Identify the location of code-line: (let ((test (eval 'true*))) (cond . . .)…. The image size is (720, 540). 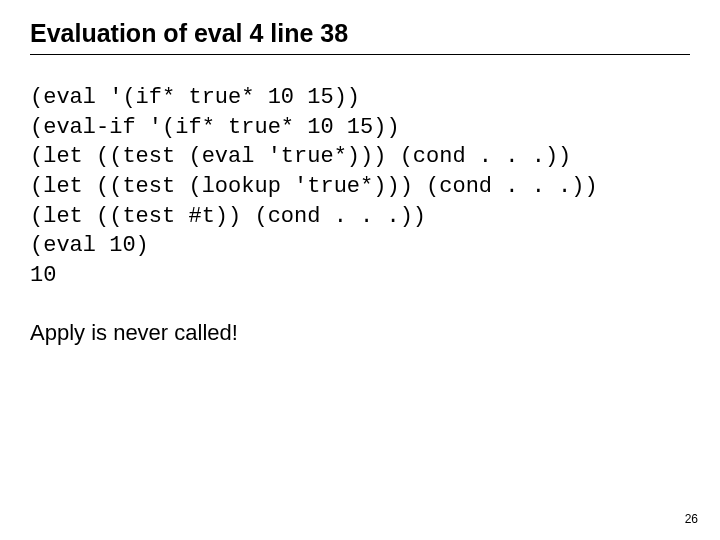
(300, 156).